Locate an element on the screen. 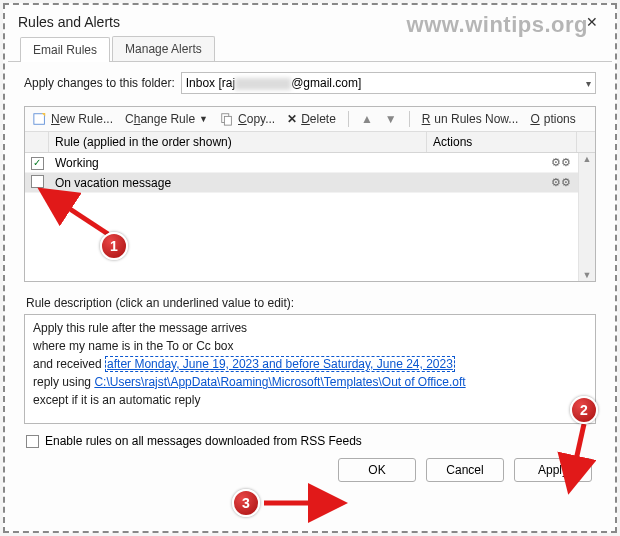 The width and height of the screenshot is (620, 536). chevron-down-icon: ▼ is located at coordinates (204, 119).